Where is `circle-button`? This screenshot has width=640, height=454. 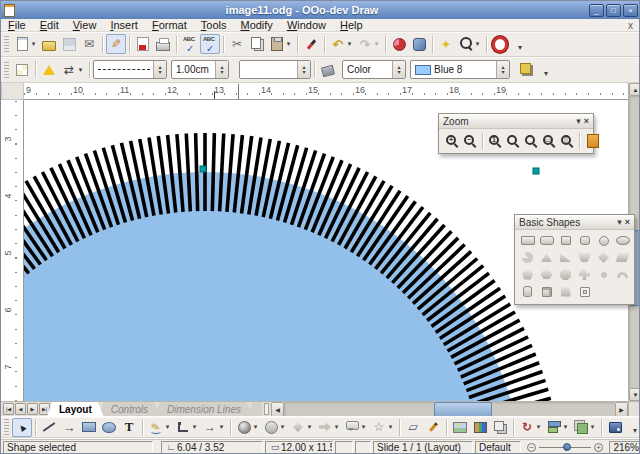 circle-button is located at coordinates (604, 240).